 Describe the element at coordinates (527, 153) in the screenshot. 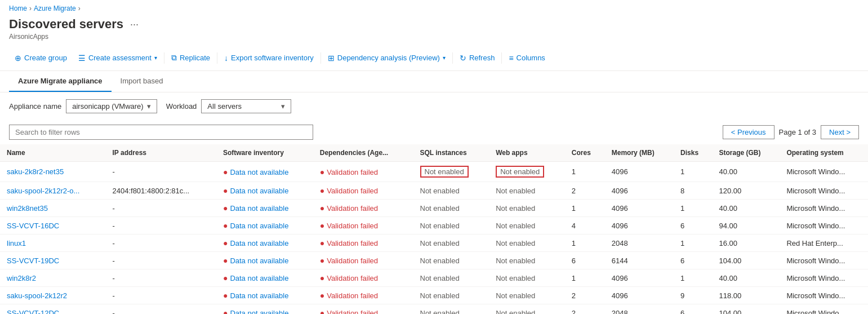

I see `col-webapps: Web apps` at that location.